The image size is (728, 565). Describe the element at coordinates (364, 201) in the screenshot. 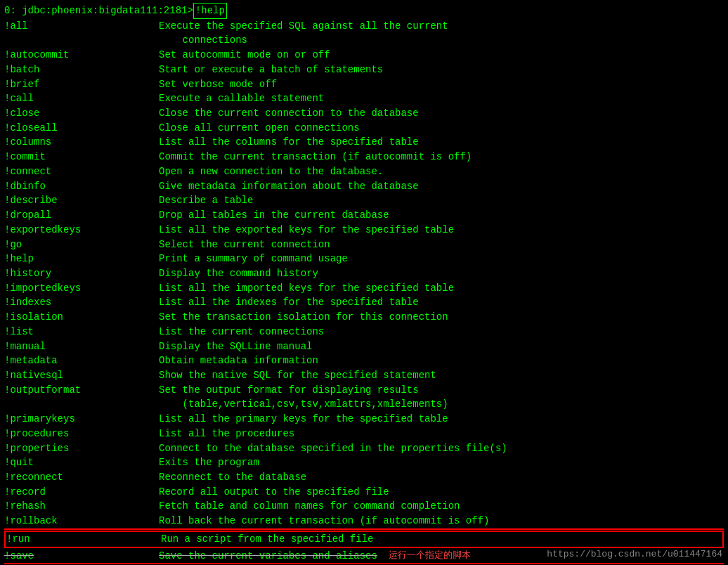

I see `list-item: !describeDescribe a table` at that location.